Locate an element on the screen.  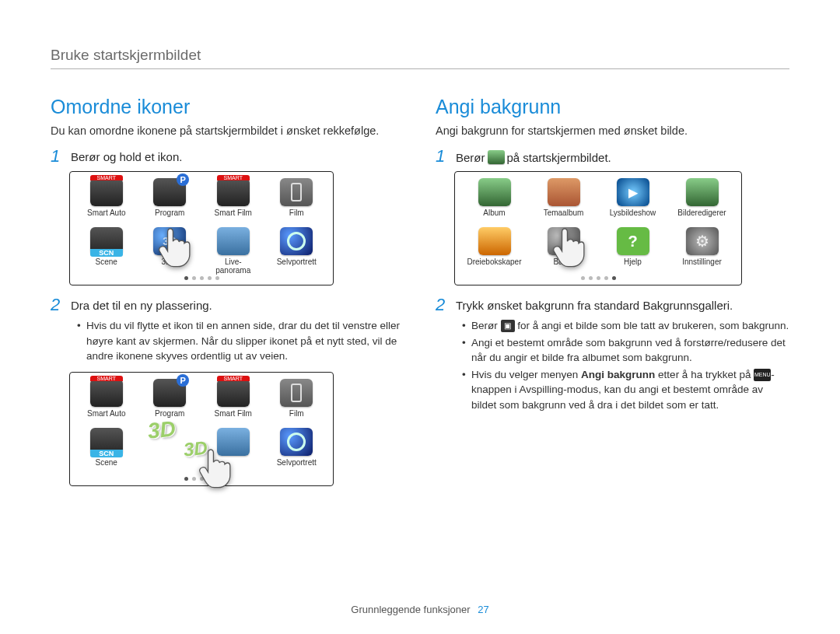
step-text-after: på startskjermbildet. is located at coordinates (559, 157).